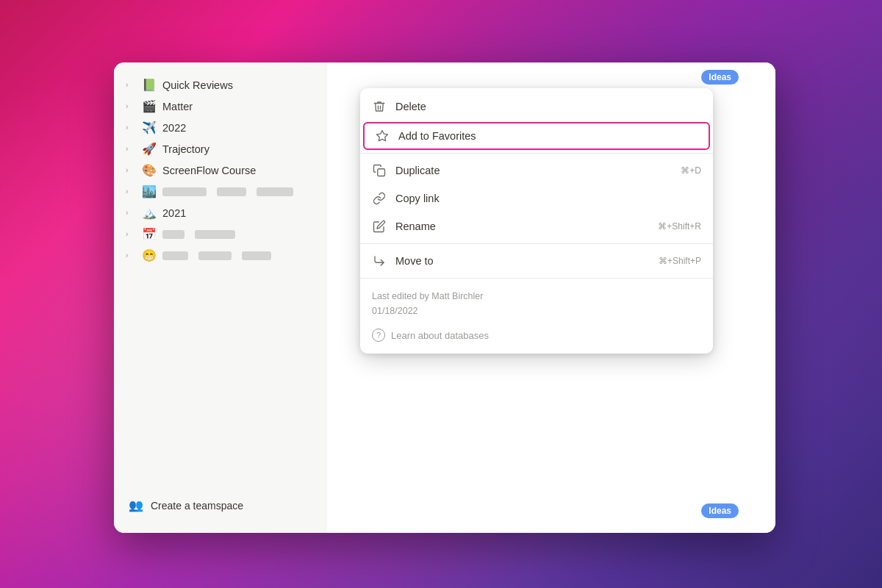  What do you see at coordinates (220, 191) in the screenshot?
I see `sidebar-item-blurred-1: › 🏙️` at bounding box center [220, 191].